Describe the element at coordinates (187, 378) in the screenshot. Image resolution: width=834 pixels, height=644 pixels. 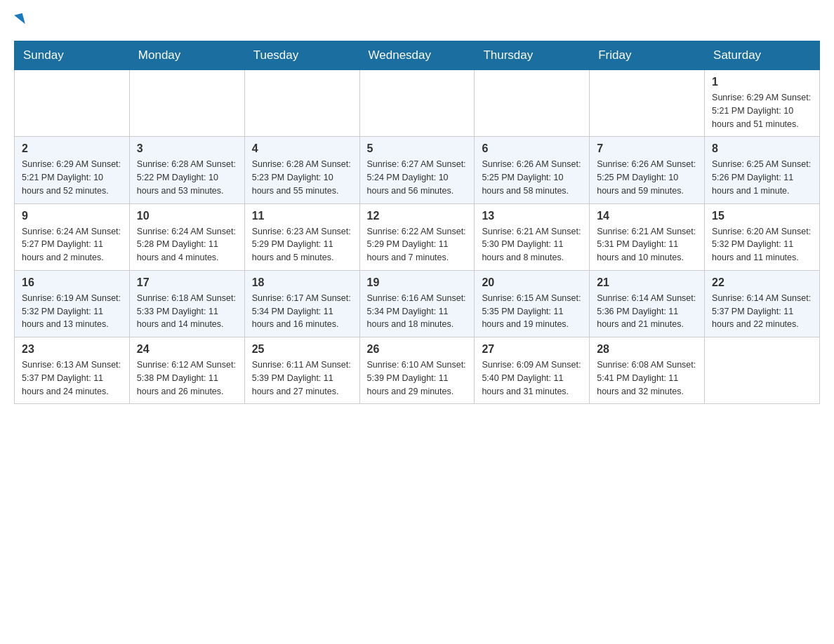
I see `day-info: Sunrise: 6:12 AM Sunset: 5:38 PM Dayligh…` at that location.